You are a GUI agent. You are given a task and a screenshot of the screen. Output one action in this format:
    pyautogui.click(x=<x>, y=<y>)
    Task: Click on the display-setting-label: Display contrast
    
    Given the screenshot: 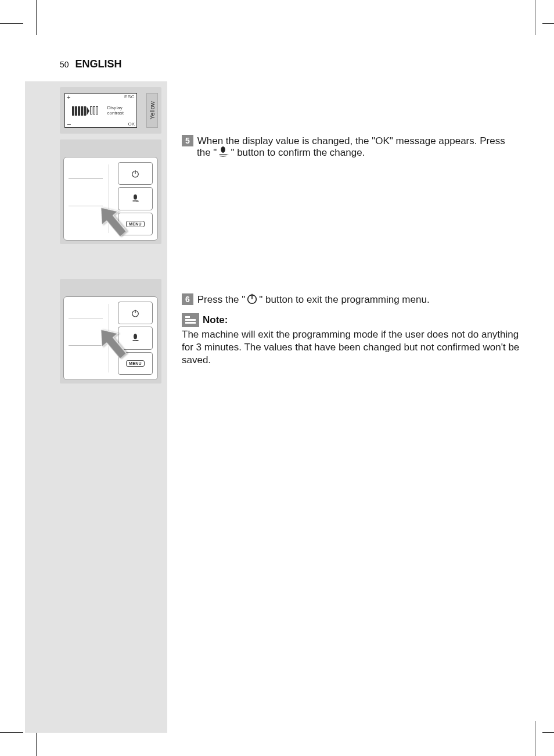 What is the action you would take?
    pyautogui.click(x=116, y=110)
    